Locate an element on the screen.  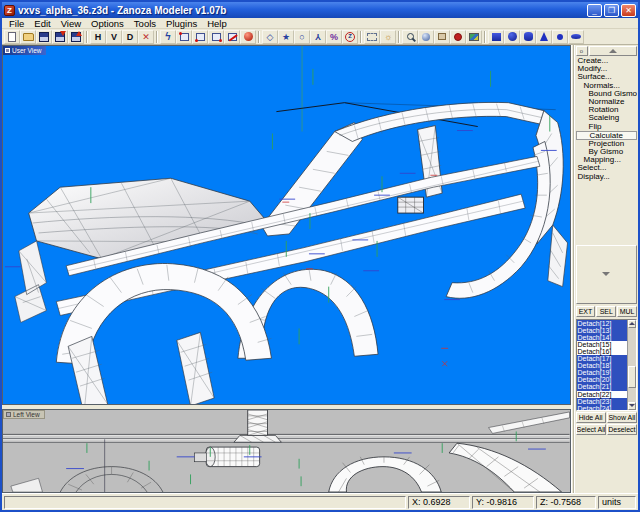
select-quadr-button: ◇ is located at coordinates (270, 37).